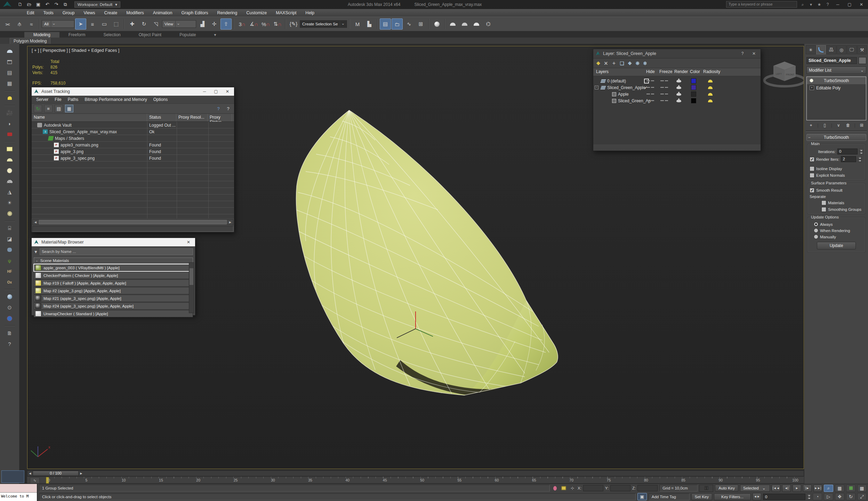 The width and height of the screenshot is (868, 501). Describe the element at coordinates (369, 24) in the screenshot. I see `align-icon: ▙` at that location.